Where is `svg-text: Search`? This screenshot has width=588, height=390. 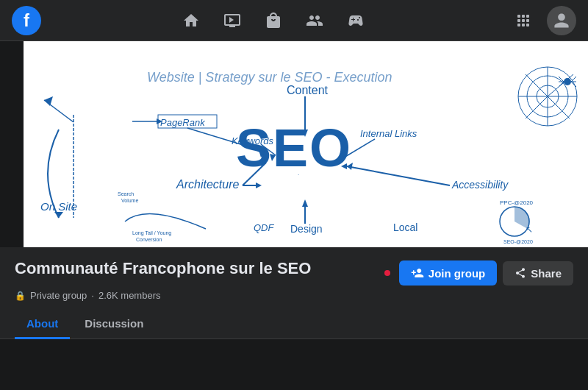
svg-text: Search is located at coordinates (126, 194).